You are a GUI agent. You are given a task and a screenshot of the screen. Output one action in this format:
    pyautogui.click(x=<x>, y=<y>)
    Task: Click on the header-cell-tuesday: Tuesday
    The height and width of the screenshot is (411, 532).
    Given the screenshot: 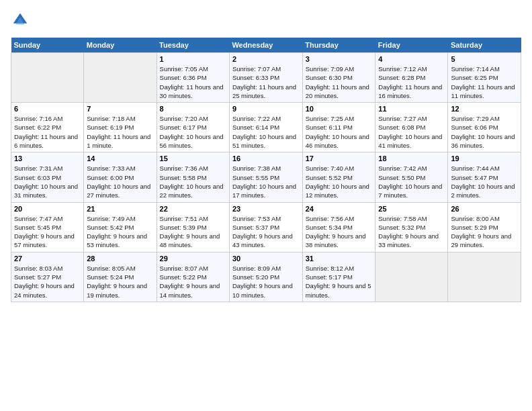 What is the action you would take?
    pyautogui.click(x=193, y=46)
    